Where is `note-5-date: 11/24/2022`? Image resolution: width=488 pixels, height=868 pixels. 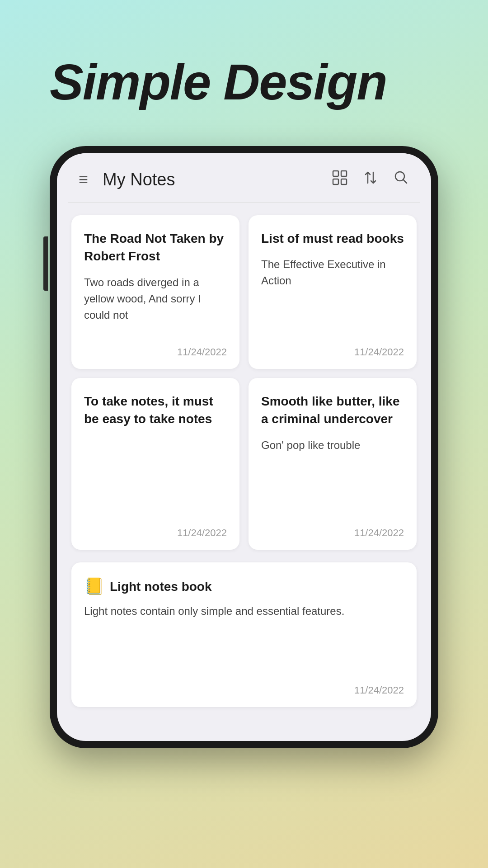 note-5-date: 11/24/2022 is located at coordinates (244, 690).